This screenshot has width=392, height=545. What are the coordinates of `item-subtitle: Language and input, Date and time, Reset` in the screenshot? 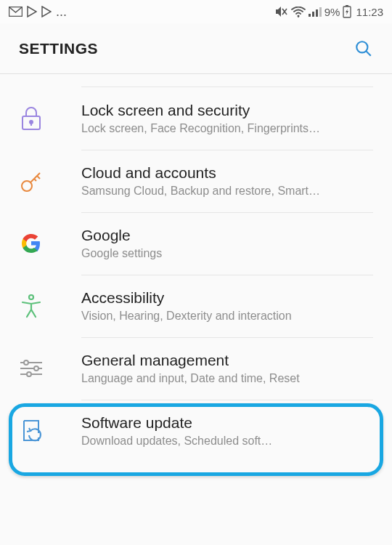 It's located at (219, 379).